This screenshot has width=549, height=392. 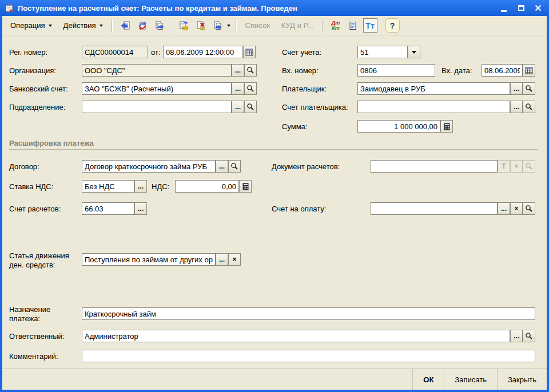 What do you see at coordinates (456, 71) in the screenshot?
I see `incoming-date-label: Вх. дата:` at bounding box center [456, 71].